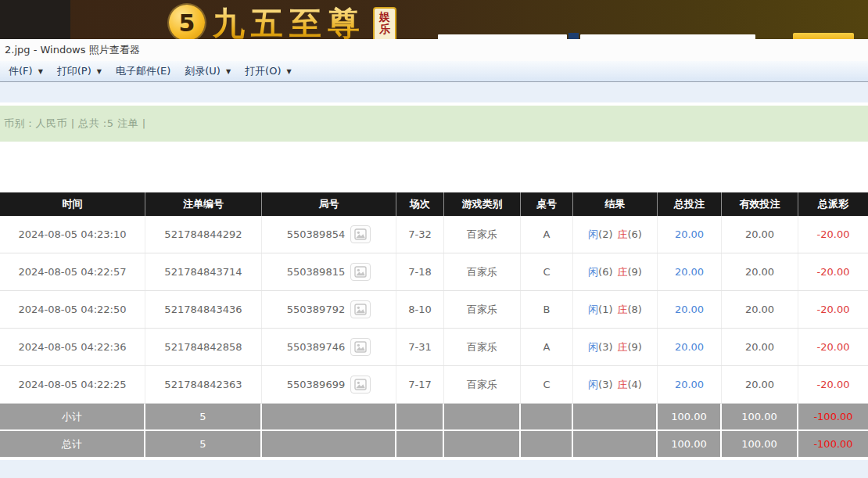  Describe the element at coordinates (316, 385) in the screenshot. I see `round-id: 550389699` at that location.